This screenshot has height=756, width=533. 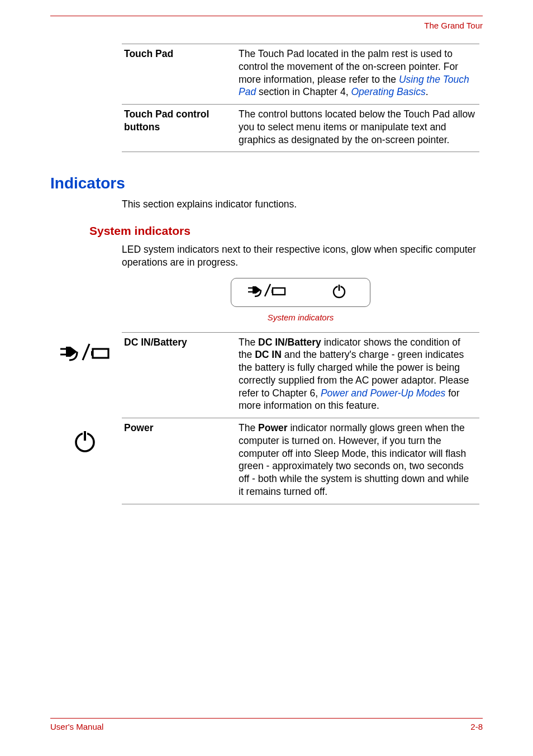 I want to click on link-power-modes: Power and Power-Up Modes, so click(x=383, y=393).